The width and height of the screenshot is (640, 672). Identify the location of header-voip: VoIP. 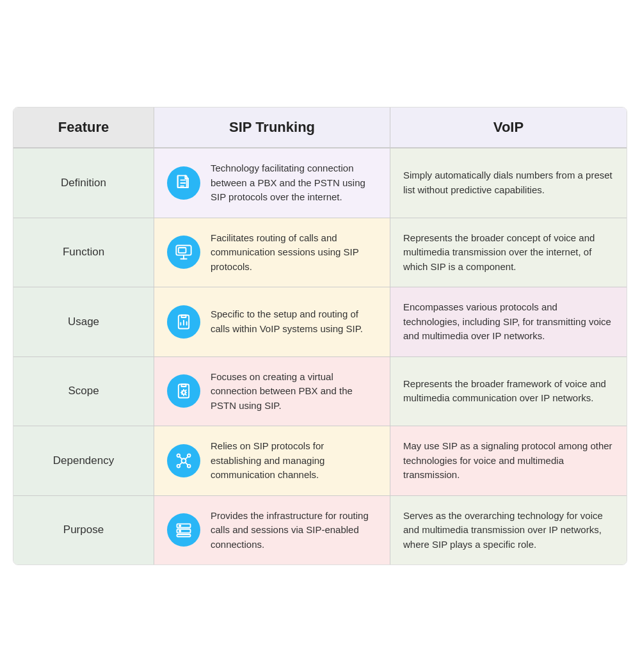
(508, 128).